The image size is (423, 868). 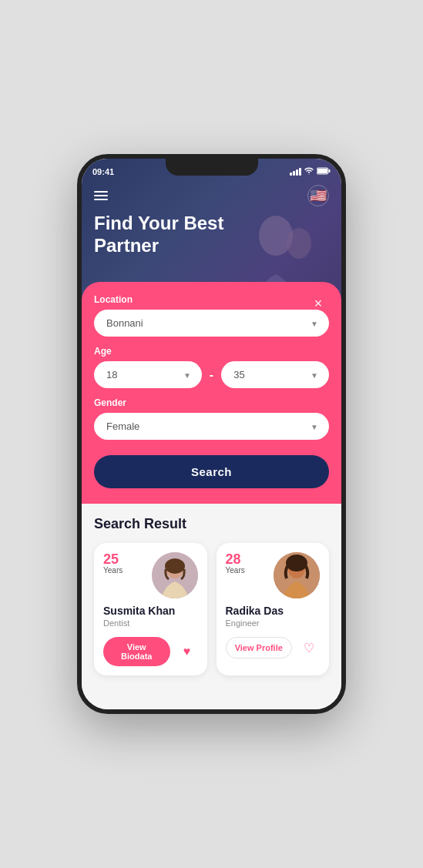 What do you see at coordinates (211, 351) in the screenshot?
I see `age-label: Age` at bounding box center [211, 351].